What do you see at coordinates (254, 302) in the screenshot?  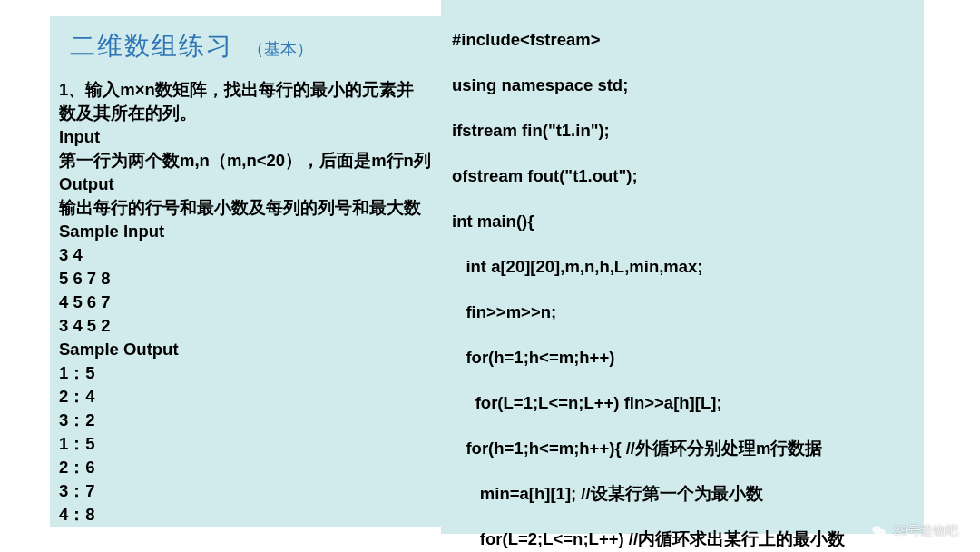 I see `problem-line: 4 5 6 7` at bounding box center [254, 302].